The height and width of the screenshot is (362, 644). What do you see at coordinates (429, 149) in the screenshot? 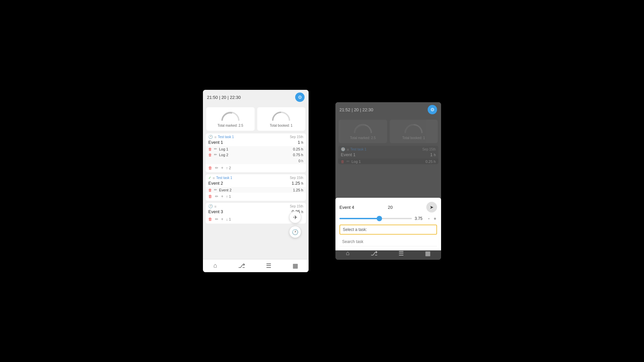
I see `right-event1-date: Sep 15th` at bounding box center [429, 149].